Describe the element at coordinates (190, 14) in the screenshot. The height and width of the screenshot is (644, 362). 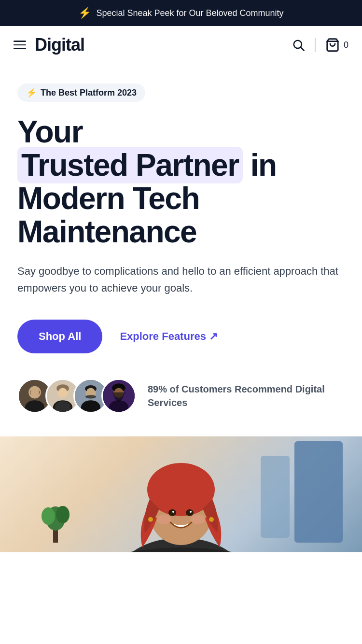
I see `banner-text: Special Sneak Peek for Our Beloved Commu…` at that location.